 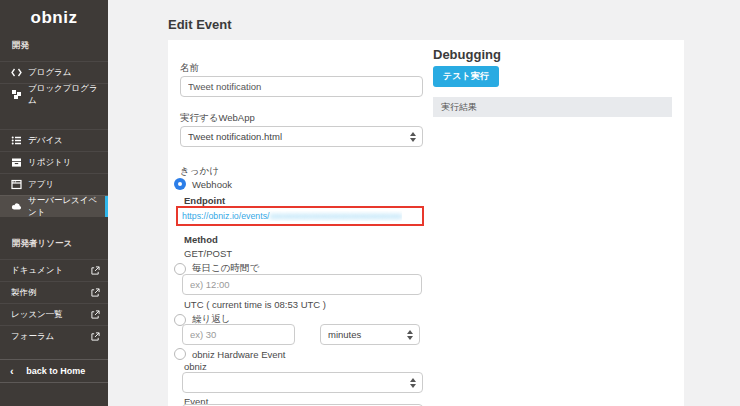 What do you see at coordinates (54, 371) in the screenshot?
I see `back-to-home: ‹ back to Home` at bounding box center [54, 371].